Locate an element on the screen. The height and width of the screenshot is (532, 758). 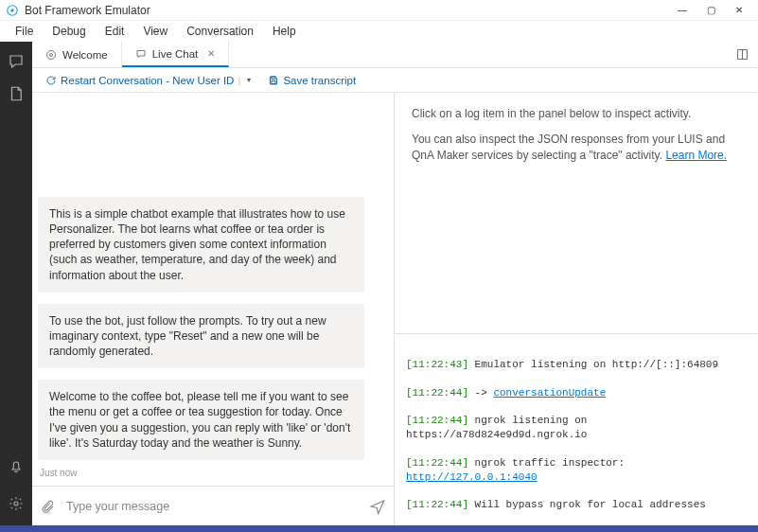
learn-more-link: Learn More. is located at coordinates (696, 155).